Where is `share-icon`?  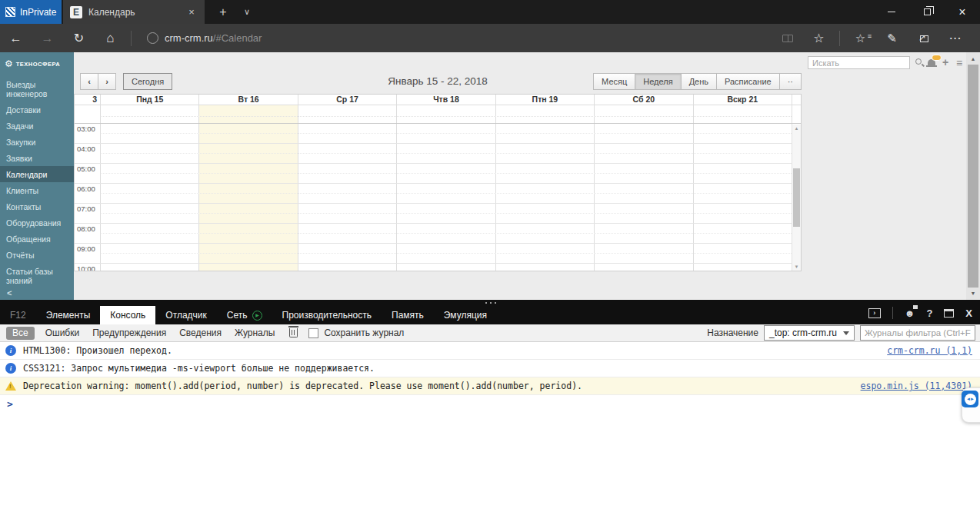 share-icon is located at coordinates (923, 38).